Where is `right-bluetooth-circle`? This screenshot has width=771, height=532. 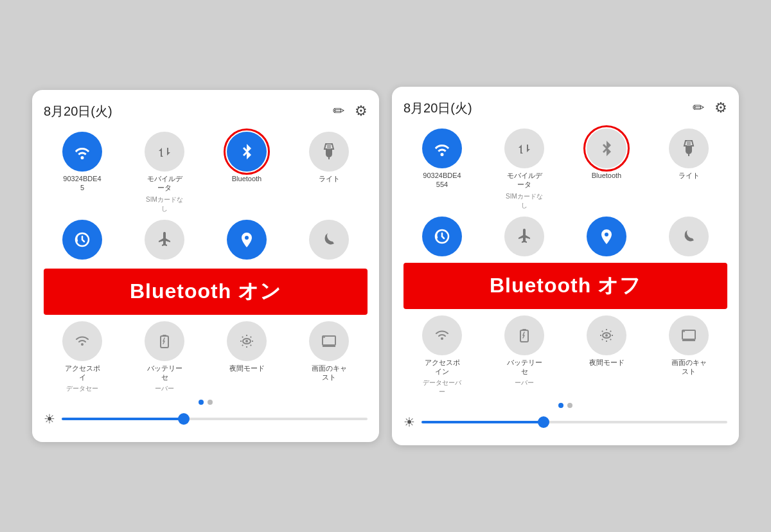 right-bluetooth-circle is located at coordinates (607, 148).